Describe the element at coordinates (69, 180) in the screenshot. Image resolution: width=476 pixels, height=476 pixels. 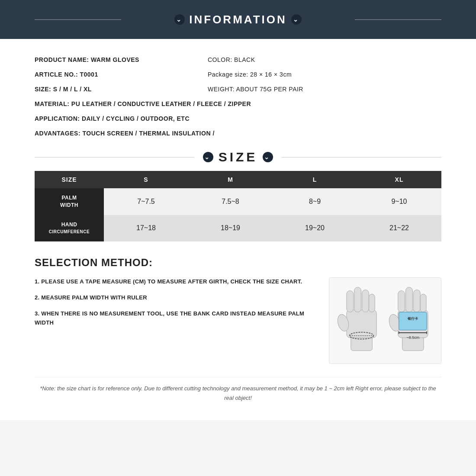
I see `col-header-size: SIZE` at that location.